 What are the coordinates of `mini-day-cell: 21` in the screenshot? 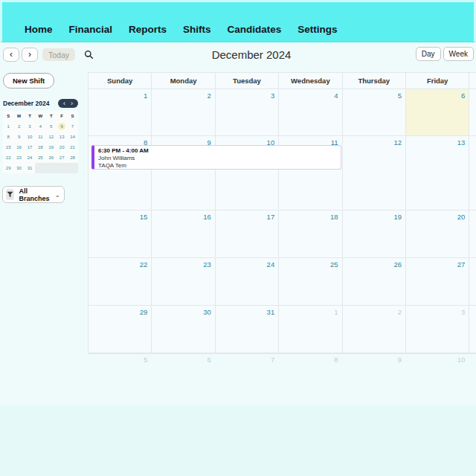 It's located at (72, 147).